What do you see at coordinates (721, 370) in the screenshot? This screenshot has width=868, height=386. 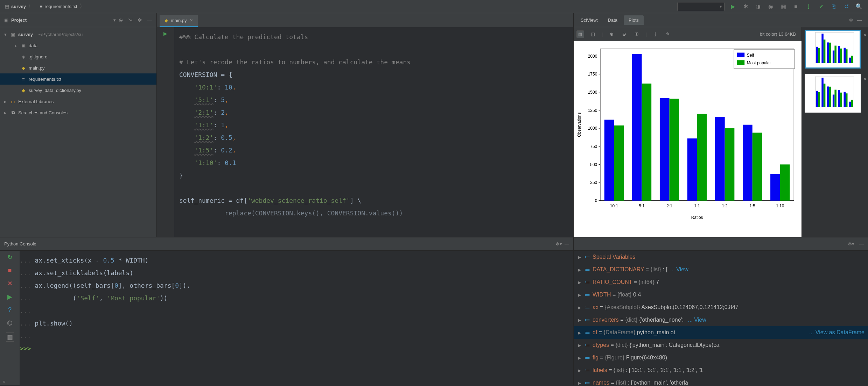 I see `variable-row: ▸ ≔ labels = {list} : ['10:1', '5:1', '2…` at bounding box center [721, 370].